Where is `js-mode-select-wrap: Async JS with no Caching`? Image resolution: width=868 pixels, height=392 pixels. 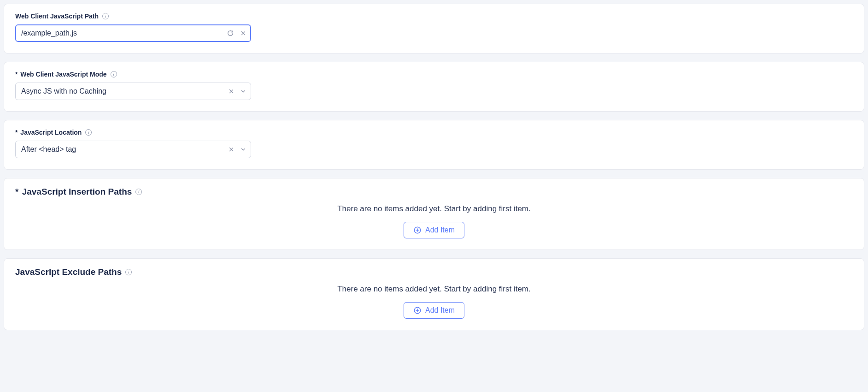
js-mode-select-wrap: Async JS with no Caching is located at coordinates (133, 91).